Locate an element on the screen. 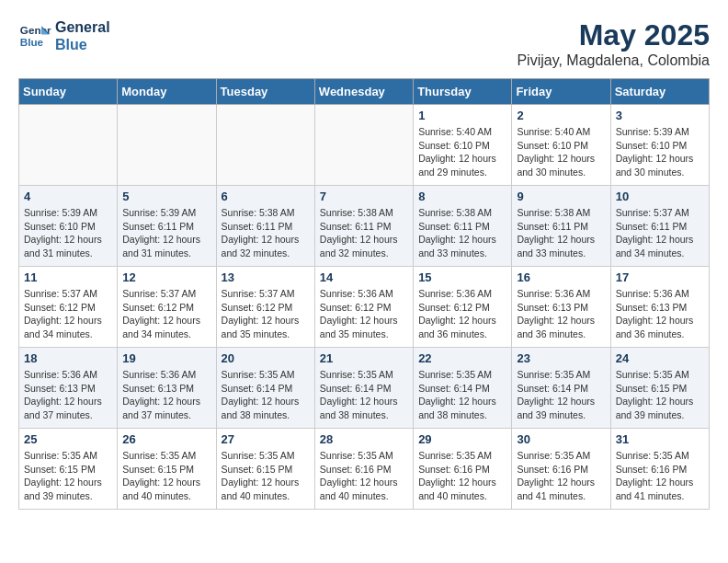  calendar-cell: 11Sunrise: 5:37 AM Sunset: 6:12 PM Dayli… is located at coordinates (68, 307).